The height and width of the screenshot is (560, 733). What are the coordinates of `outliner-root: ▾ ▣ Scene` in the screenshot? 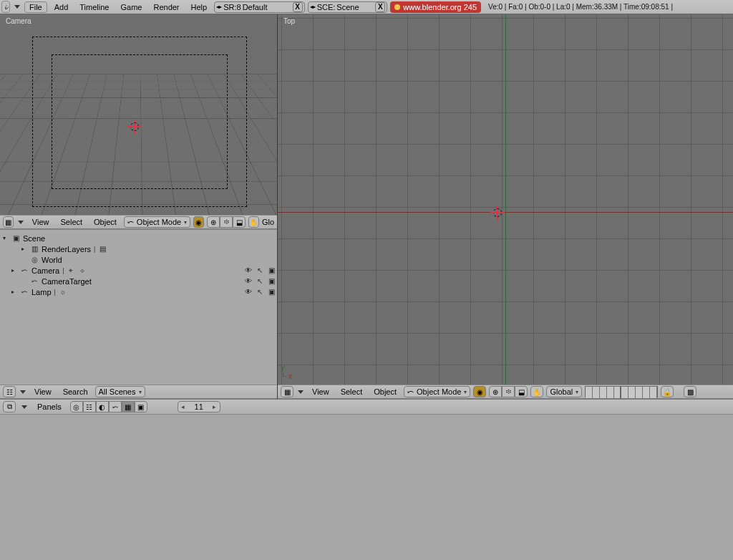 It's located at (139, 238).